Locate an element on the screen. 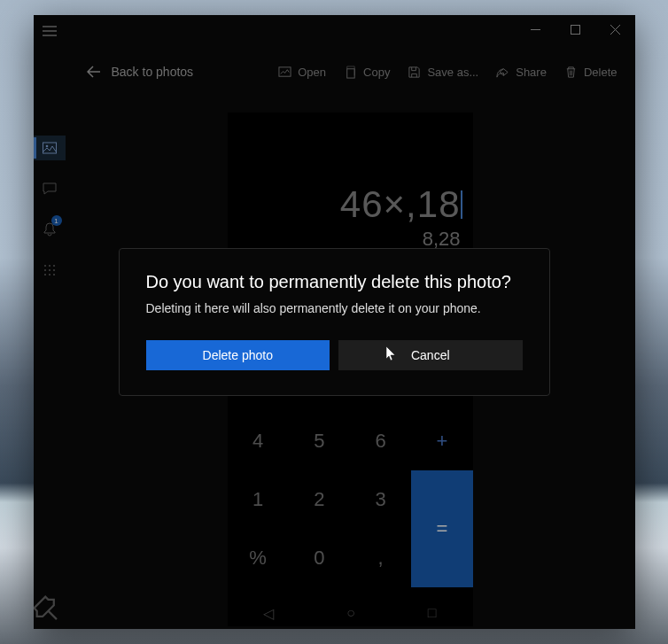  dialog-buttons: Delete photo Cancel is located at coordinates (335, 355).